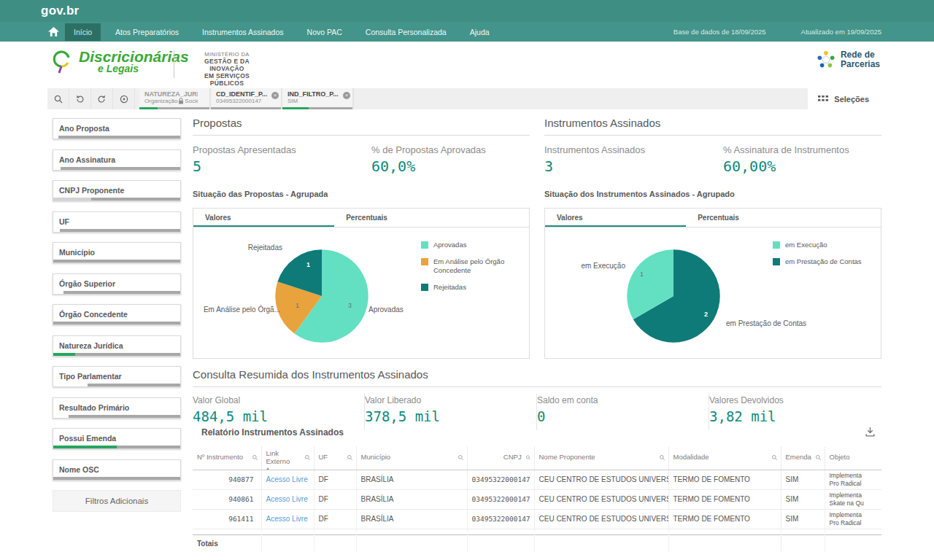 The height and width of the screenshot is (560, 934). What do you see at coordinates (824, 245) in the screenshot?
I see `legend-item-em-execucao: em Execução` at bounding box center [824, 245].